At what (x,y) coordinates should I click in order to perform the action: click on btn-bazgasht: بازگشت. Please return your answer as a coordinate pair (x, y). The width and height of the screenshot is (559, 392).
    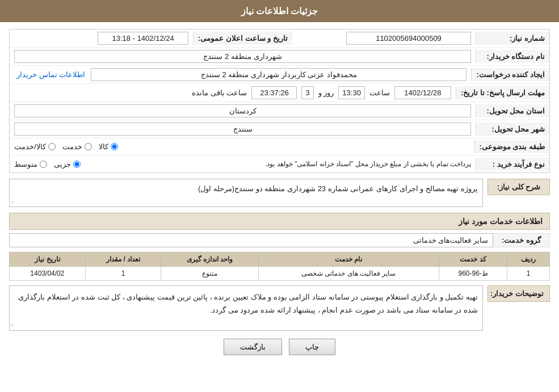
    Looking at the image, I should click on (253, 347).